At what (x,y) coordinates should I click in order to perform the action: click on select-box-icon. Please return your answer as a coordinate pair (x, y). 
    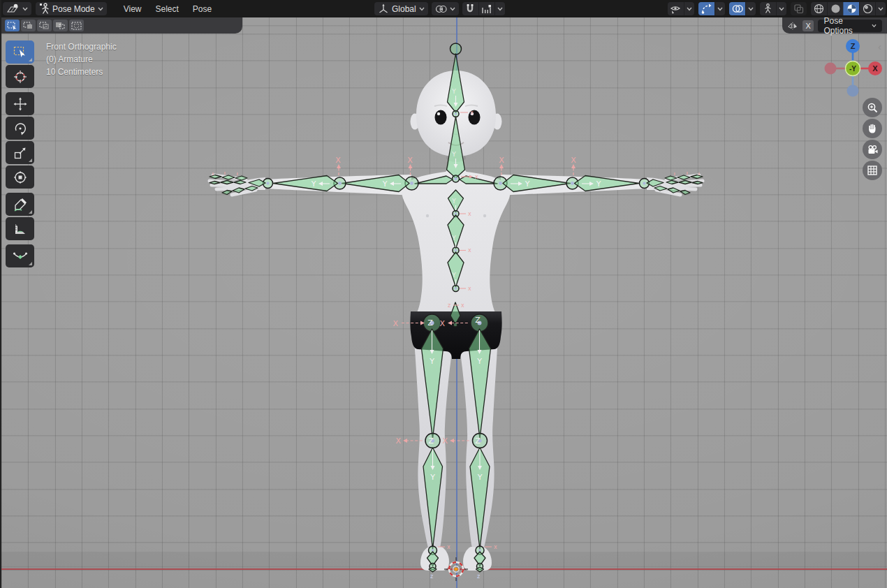
    Looking at the image, I should click on (13, 26).